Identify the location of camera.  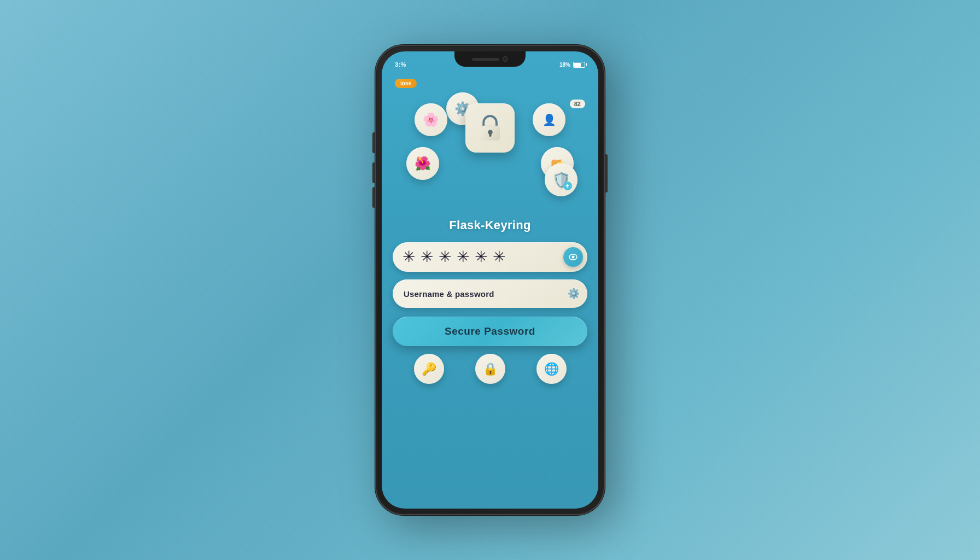
(505, 59).